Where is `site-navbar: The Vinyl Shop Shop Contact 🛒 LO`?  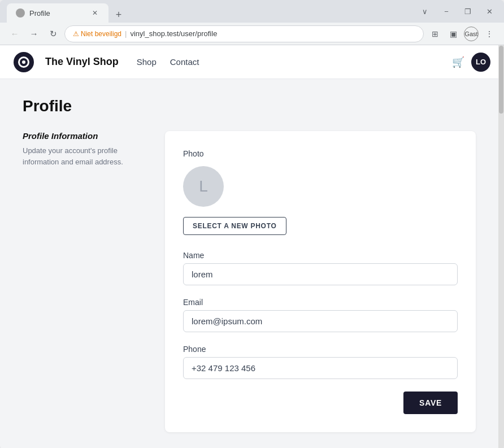
site-navbar: The Vinyl Shop Shop Contact 🛒 LO is located at coordinates (252, 62).